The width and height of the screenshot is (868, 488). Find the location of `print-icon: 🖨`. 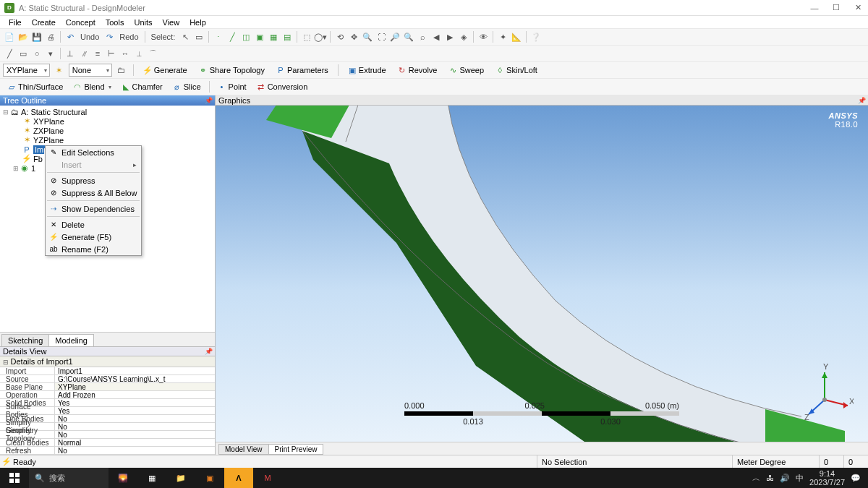

print-icon: 🖨 is located at coordinates (51, 37).